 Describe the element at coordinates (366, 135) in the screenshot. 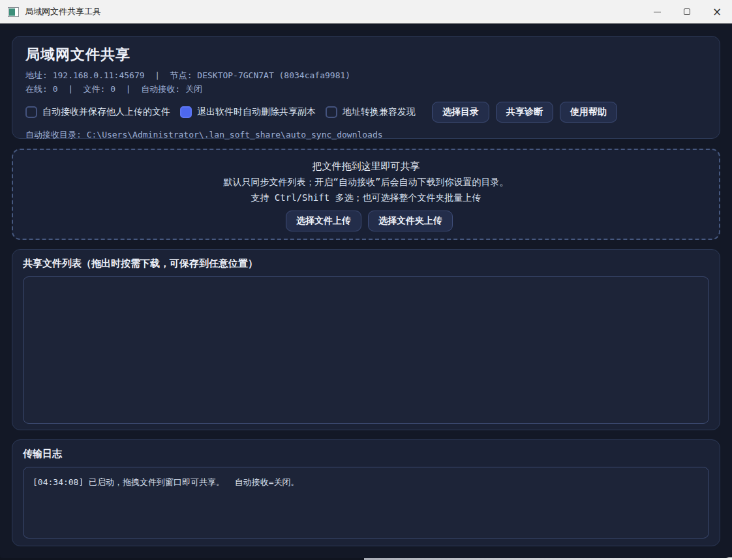

I see `auto-receive-directory: 自动接收目录: C:\Users\Administrator\.lan_soft…` at that location.